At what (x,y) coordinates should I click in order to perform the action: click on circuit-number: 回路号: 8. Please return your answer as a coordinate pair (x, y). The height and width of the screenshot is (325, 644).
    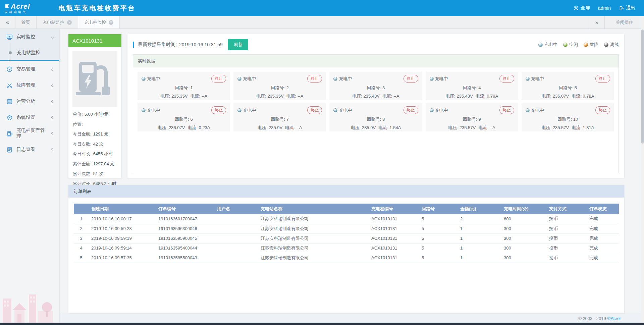
    Looking at the image, I should click on (376, 119).